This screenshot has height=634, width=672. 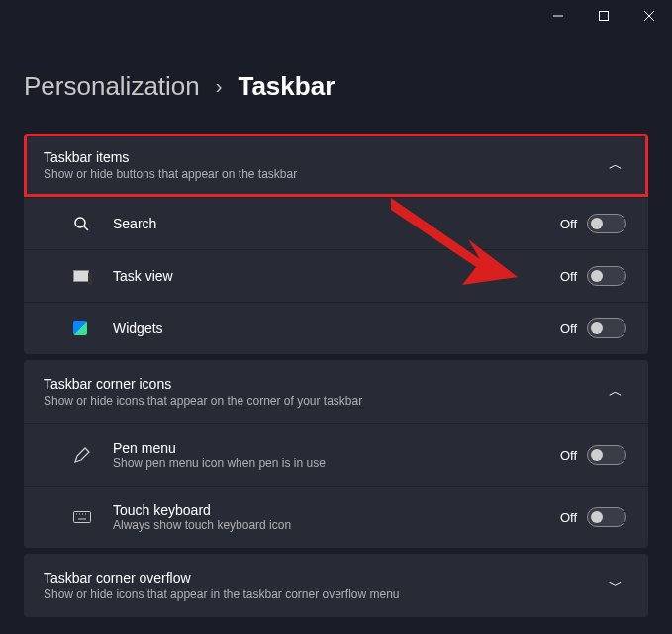 What do you see at coordinates (336, 448) in the screenshot?
I see `row-label: Pen menu` at bounding box center [336, 448].